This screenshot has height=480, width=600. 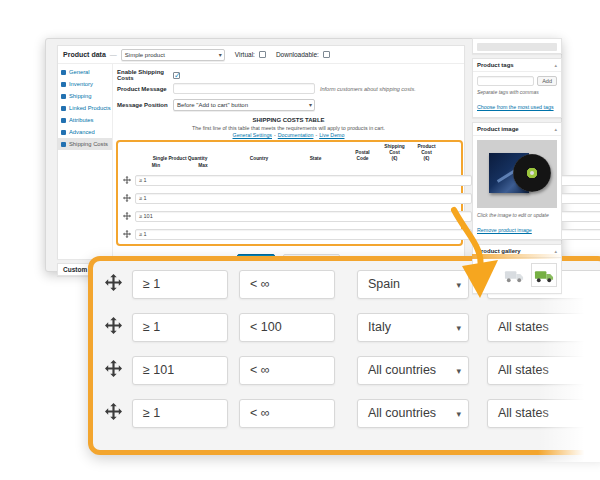 I want to click on product-image-title: Product image, so click(x=498, y=129).